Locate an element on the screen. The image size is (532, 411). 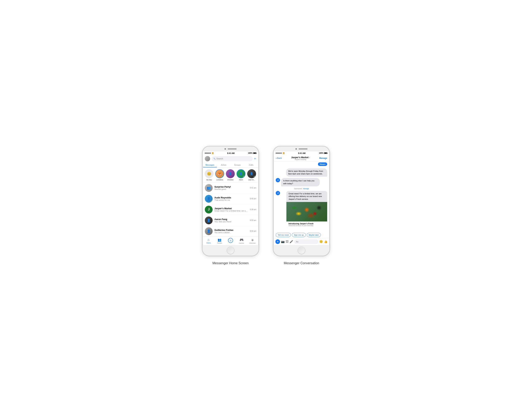
phone-screen-home: 📶 9:41 AM 100% 🔍 Search is located at coordinates (230, 198).